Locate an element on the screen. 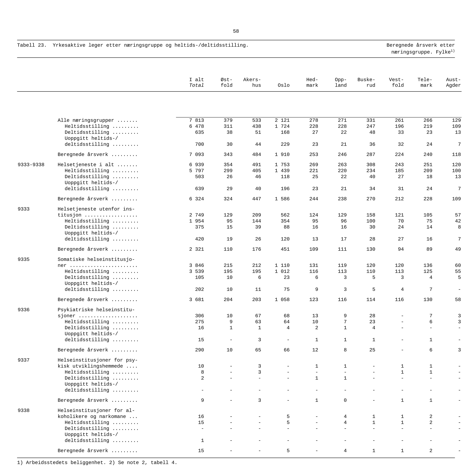 The width and height of the screenshot is (472, 476). table-row: 9337Helseinstitusjoner for psy- is located at coordinates (239, 360).